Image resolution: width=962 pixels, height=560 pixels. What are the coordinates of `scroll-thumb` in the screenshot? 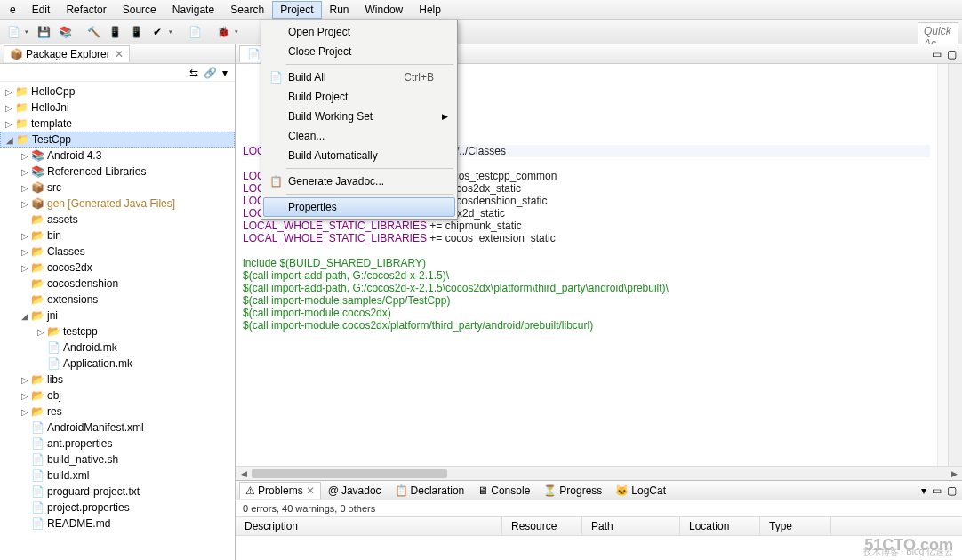 It's located at (349, 474).